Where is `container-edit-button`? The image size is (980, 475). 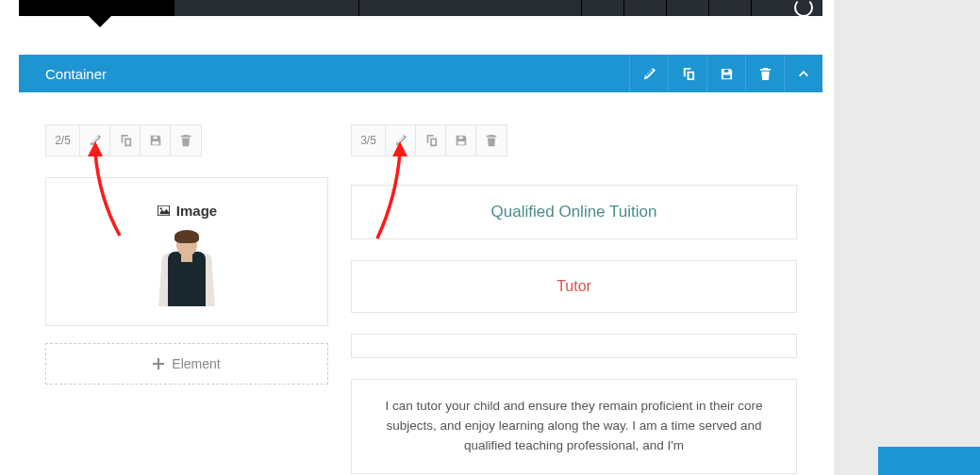
container-edit-button is located at coordinates (649, 74).